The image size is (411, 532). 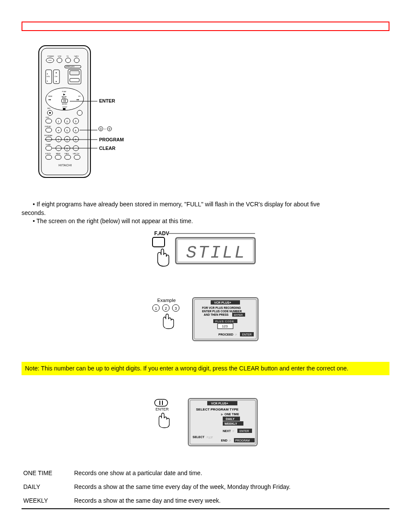 I want to click on svg-text: SUPER QUICK, so click(x=70, y=67).